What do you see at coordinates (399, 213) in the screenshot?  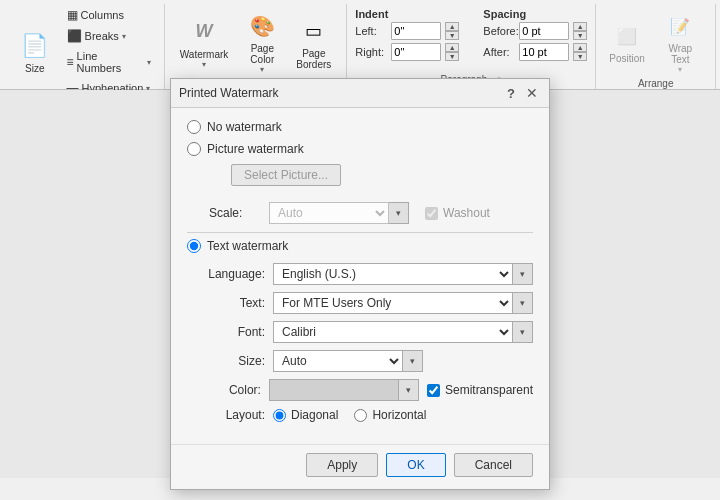 I see `scale-dropdown-arrow: ▾` at bounding box center [399, 213].